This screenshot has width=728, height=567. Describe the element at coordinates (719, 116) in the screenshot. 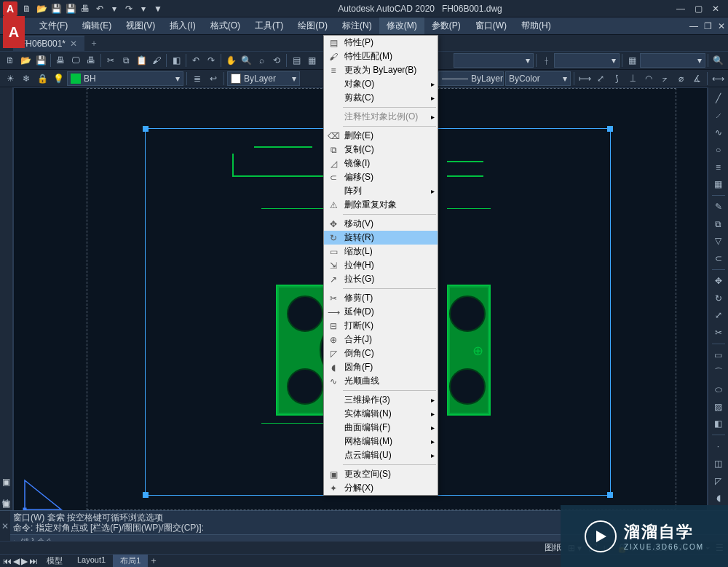

I see `polyline-tool-icon: ⟋` at that location.